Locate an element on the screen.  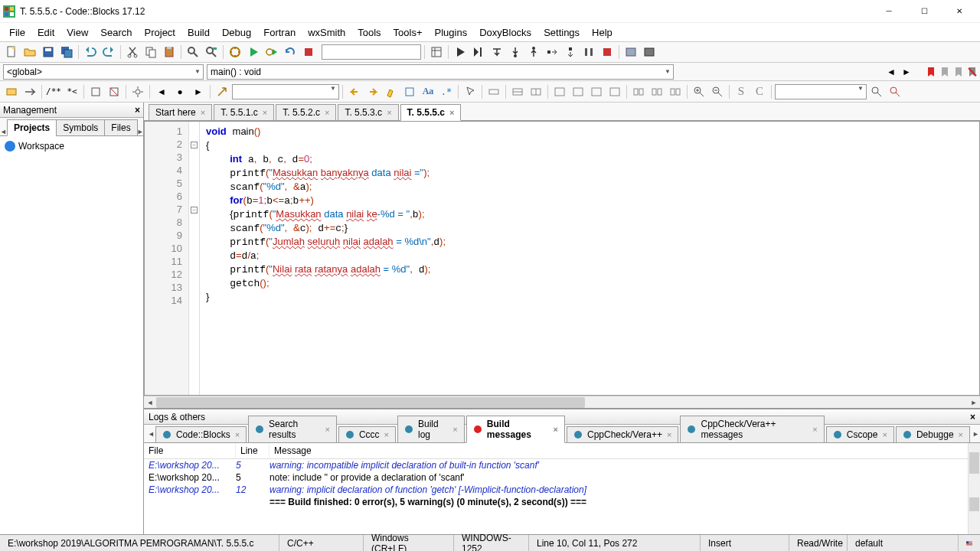
build-target-select is located at coordinates (371, 52).